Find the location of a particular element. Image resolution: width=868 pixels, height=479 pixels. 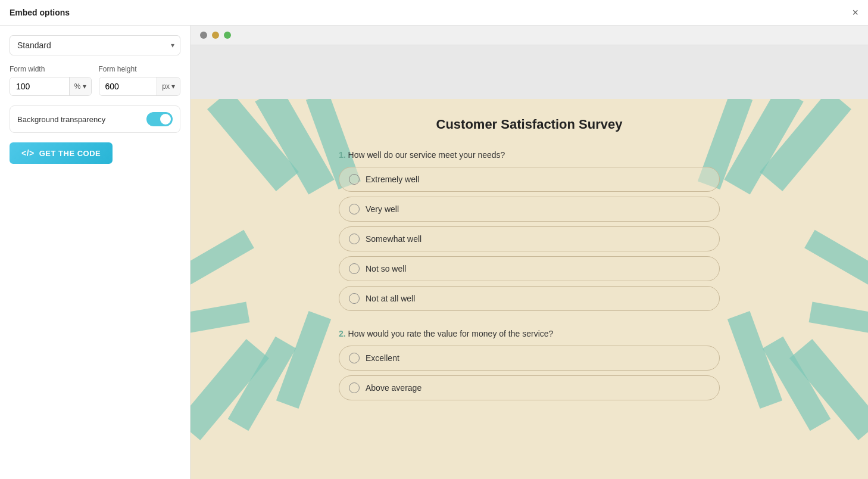

form-width-input is located at coordinates (39, 86).